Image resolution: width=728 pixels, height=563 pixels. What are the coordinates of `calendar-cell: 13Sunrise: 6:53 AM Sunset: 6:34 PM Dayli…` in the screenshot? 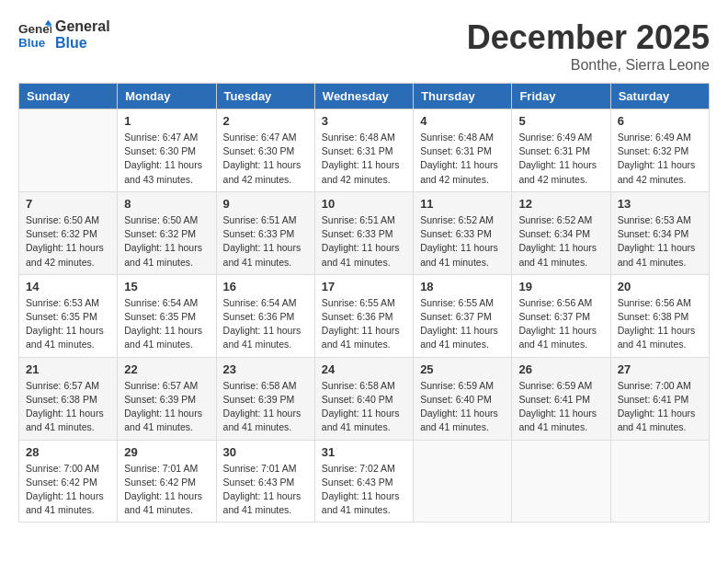 It's located at (660, 233).